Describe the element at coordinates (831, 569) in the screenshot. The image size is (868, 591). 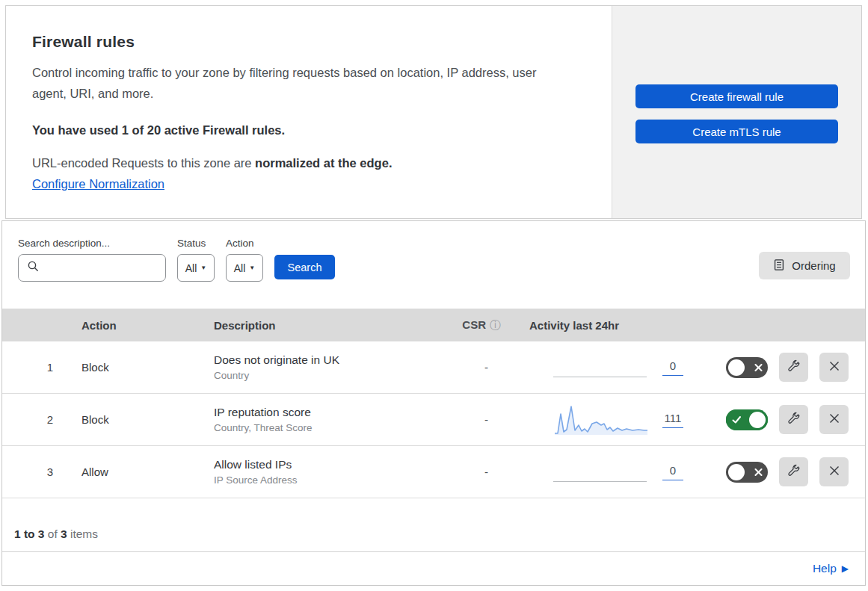
I see `help-link: Help ▶` at that location.